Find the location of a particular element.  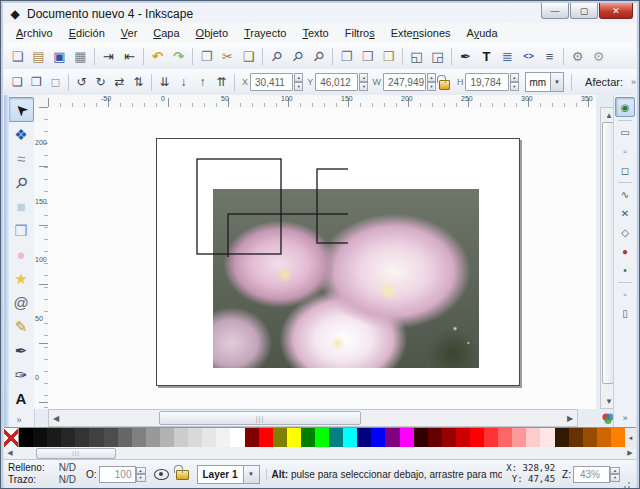

flip-horizontal-button: ⇄ is located at coordinates (120, 82).